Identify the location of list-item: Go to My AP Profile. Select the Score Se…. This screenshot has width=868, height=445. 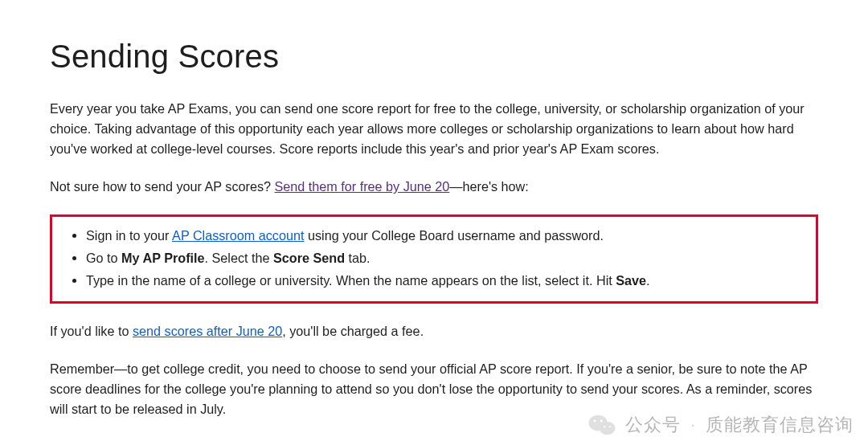
(445, 259).